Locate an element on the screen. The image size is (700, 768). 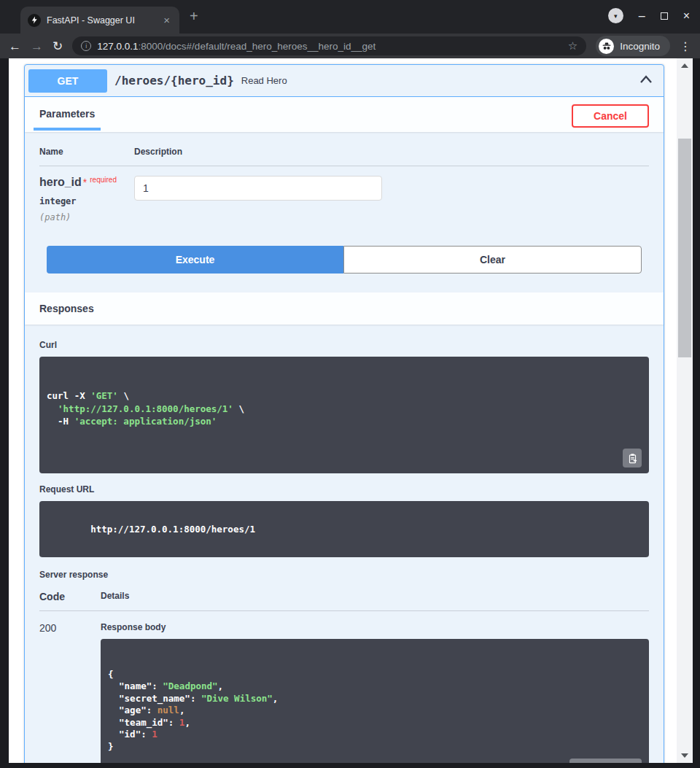
site-info-icon: i is located at coordinates (86, 46).